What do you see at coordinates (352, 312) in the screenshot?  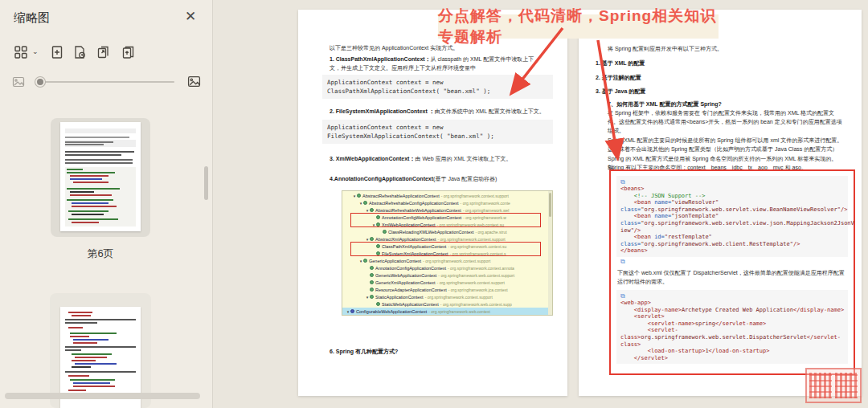 I see `interface-icon` at bounding box center [352, 312].